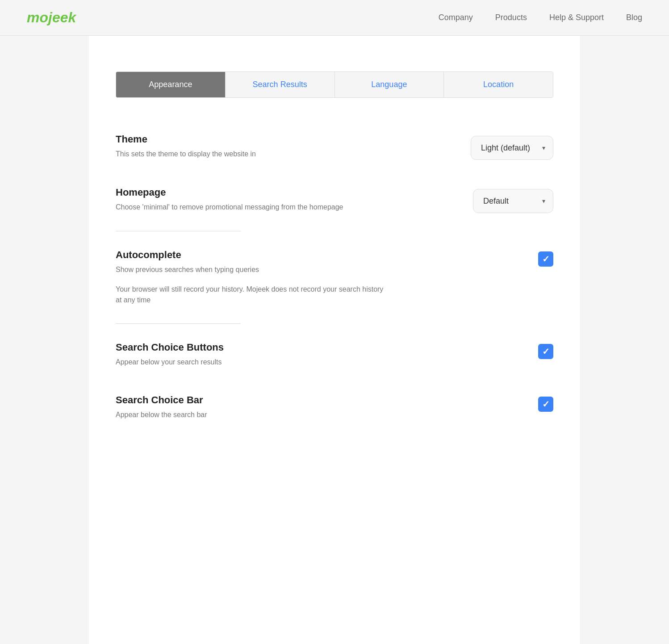  Describe the element at coordinates (250, 146) in the screenshot. I see `theme-info: Theme This sets the theme to display the…` at that location.